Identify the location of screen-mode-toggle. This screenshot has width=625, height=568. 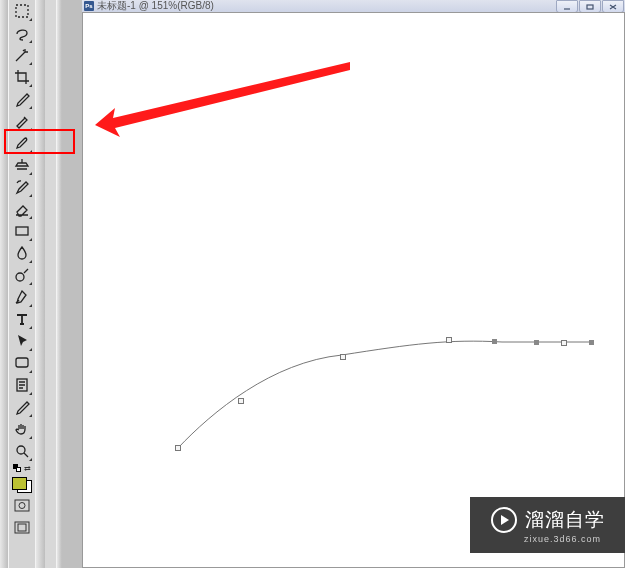
(22, 528).